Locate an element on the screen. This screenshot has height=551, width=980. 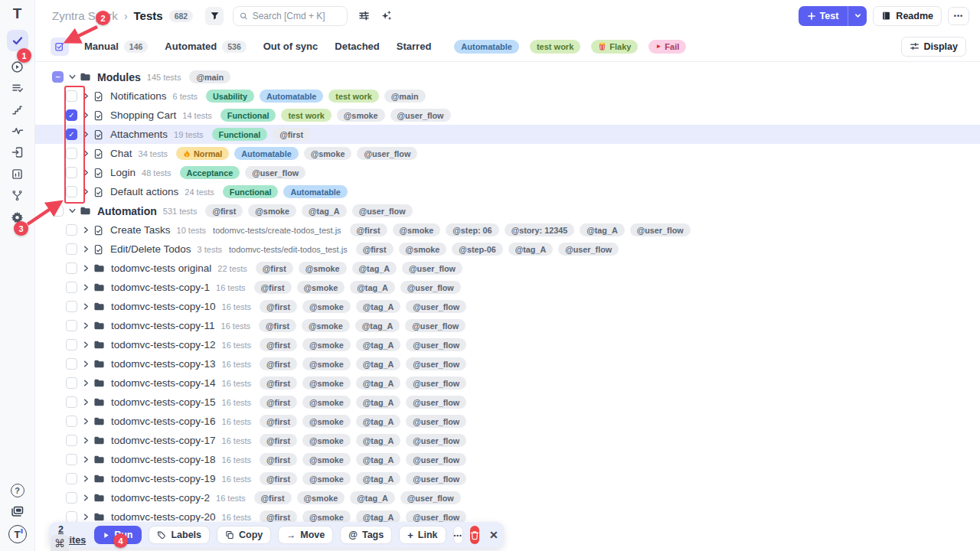
chip-flaky: Flaky is located at coordinates (614, 47).